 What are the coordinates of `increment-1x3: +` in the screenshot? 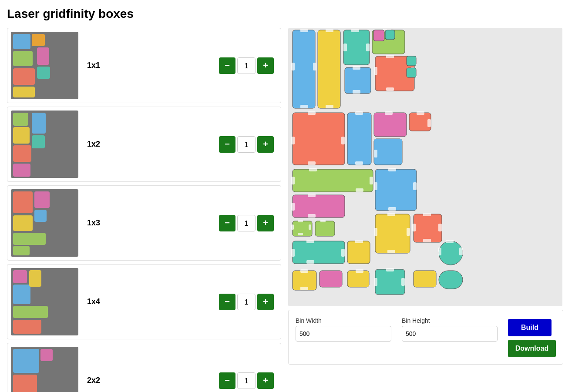 It's located at (266, 223).